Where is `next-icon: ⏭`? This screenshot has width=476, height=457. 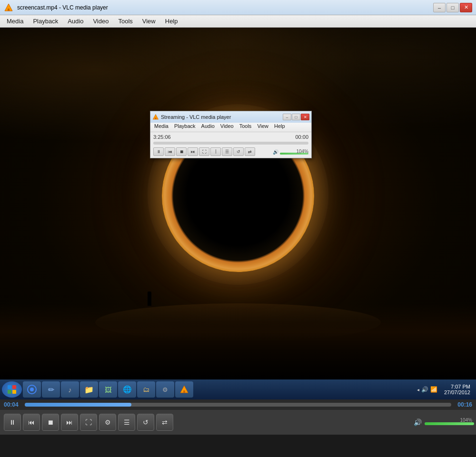
next-icon: ⏭ is located at coordinates (69, 422).